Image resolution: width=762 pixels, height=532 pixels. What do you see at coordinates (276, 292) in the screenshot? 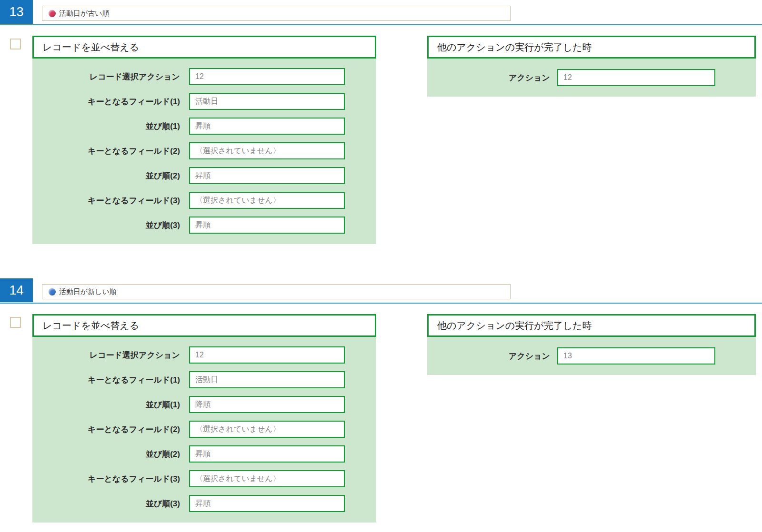
I see `action-name-input: 活動日が新しい順` at bounding box center [276, 292].